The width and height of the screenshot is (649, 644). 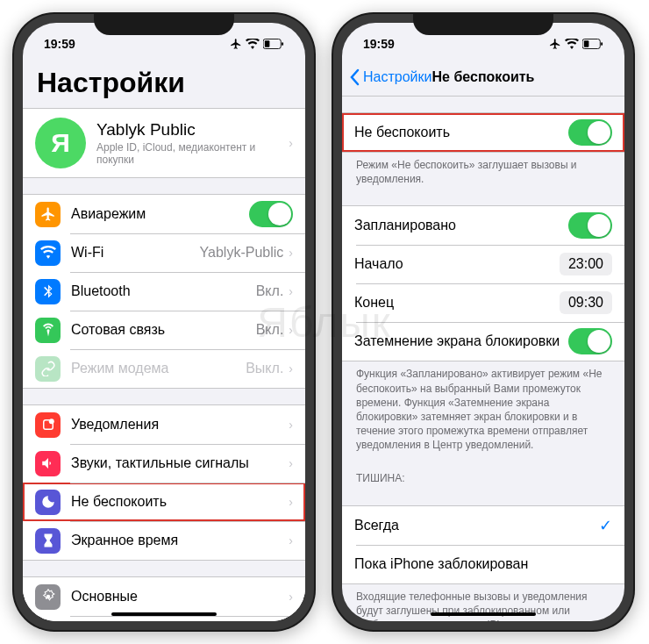 What do you see at coordinates (265, 369) in the screenshot?
I see `row-detail: Выкл.` at bounding box center [265, 369].